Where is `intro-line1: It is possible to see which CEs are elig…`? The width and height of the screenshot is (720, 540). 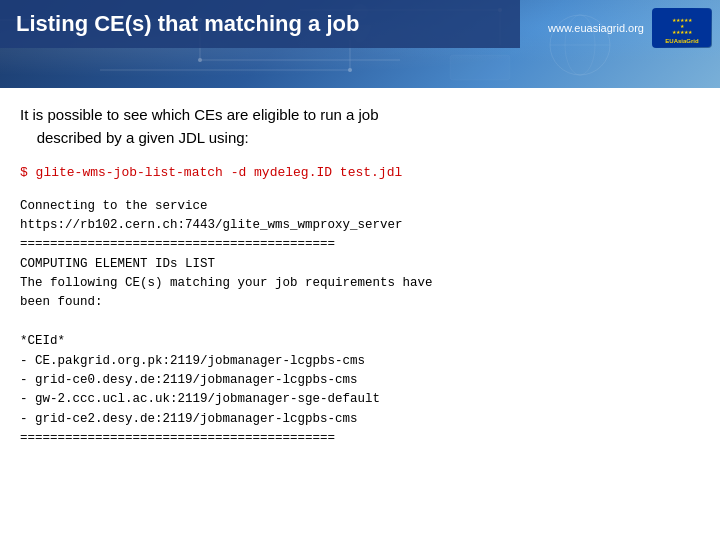 intro-line1: It is possible to see which CEs are elig… is located at coordinates (200, 114).